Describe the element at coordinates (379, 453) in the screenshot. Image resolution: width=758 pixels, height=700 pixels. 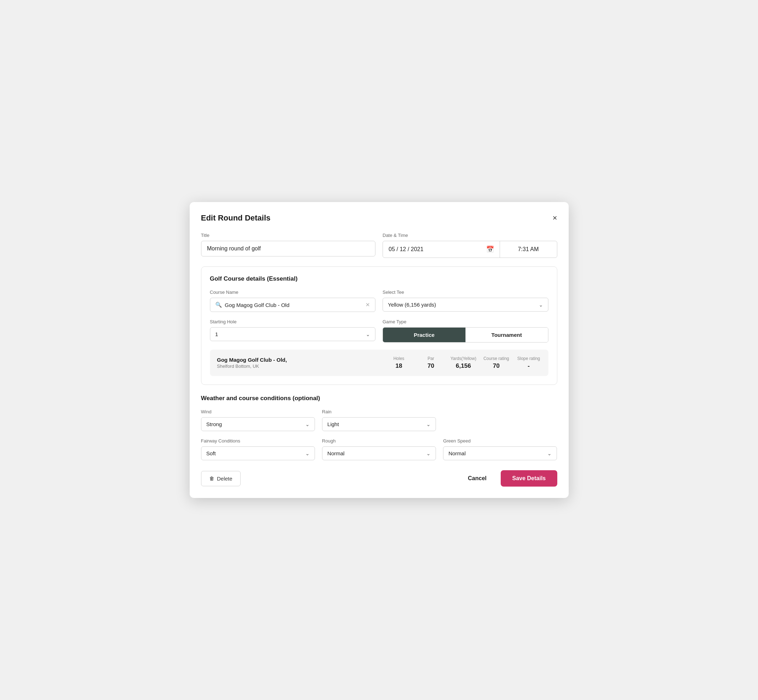
I see `rough-dropdown: Short Normal Long Very Long` at that location.